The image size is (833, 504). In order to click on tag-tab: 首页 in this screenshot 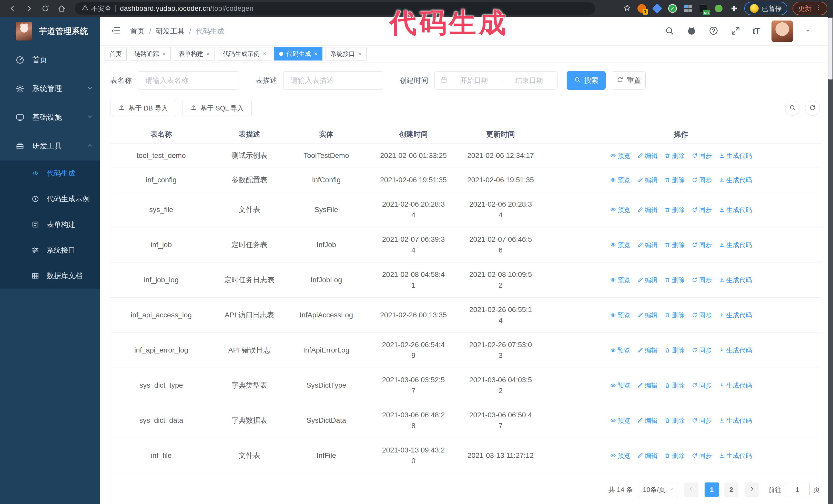, I will do `click(116, 54)`.